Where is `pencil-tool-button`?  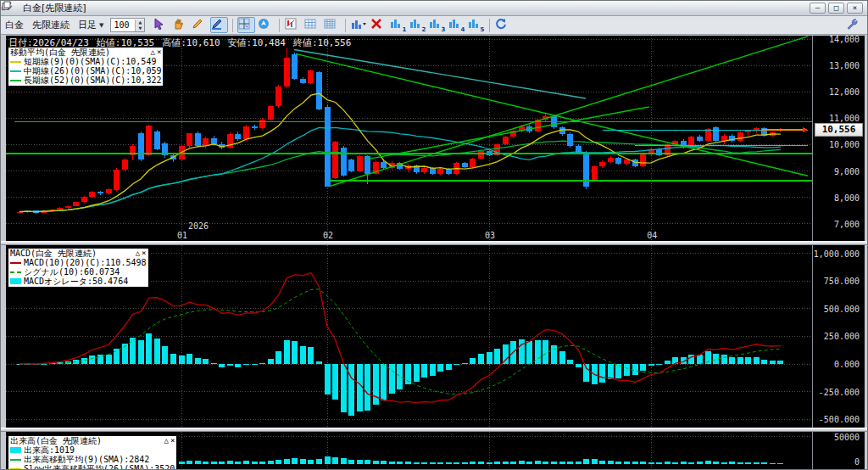 pencil-tool-button is located at coordinates (200, 25).